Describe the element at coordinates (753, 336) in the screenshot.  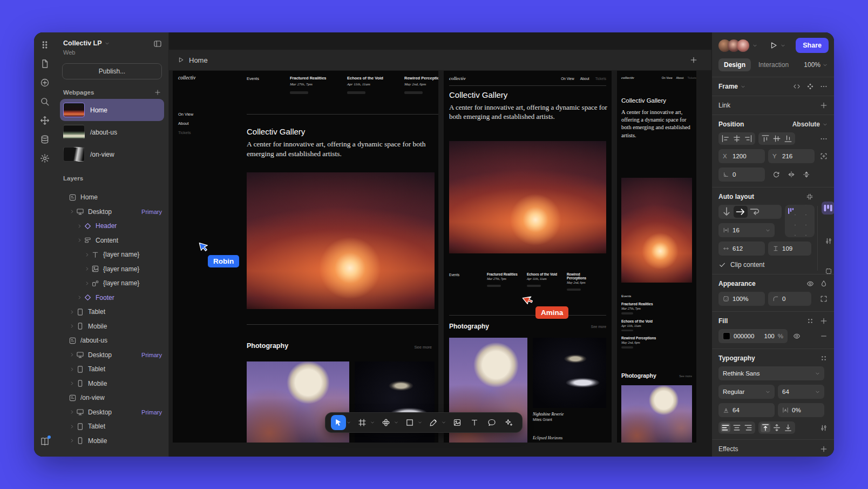
I see `fill-color-input: 000000 100 %` at that location.